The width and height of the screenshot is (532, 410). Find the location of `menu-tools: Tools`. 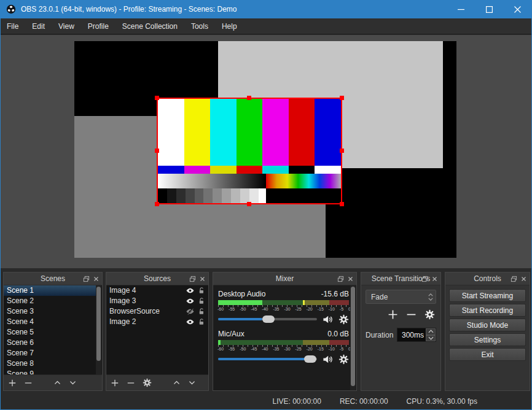

menu-tools: Tools is located at coordinates (200, 26).